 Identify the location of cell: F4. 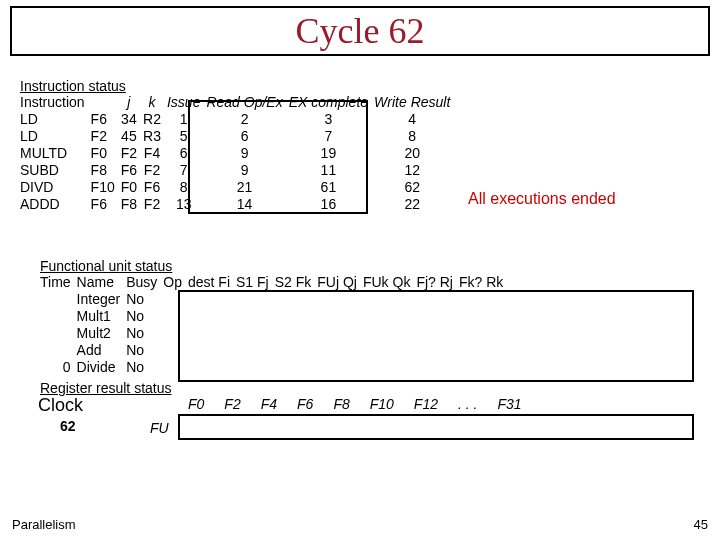
(155, 154).